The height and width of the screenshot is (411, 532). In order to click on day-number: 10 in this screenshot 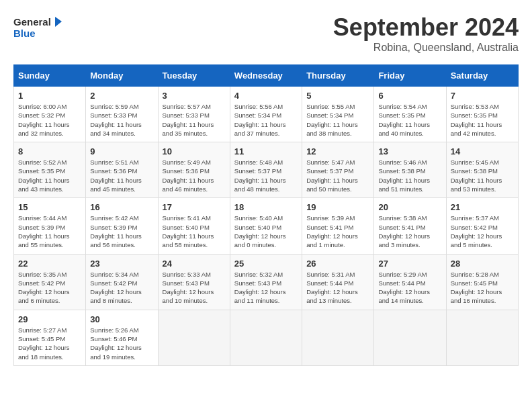, I will do `click(194, 152)`.